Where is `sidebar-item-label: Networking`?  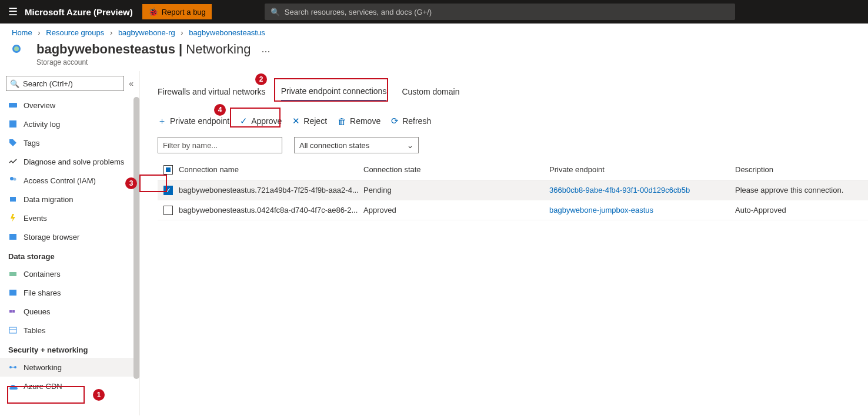
sidebar-item-label: Networking is located at coordinates (42, 368).